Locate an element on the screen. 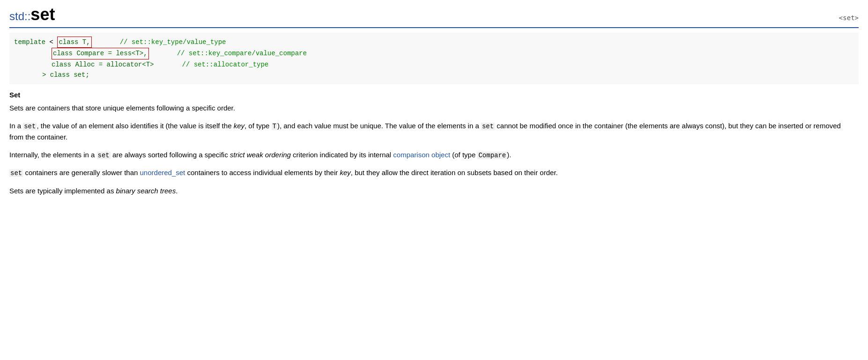 The width and height of the screenshot is (868, 360). page-title: std::set is located at coordinates (32, 15).